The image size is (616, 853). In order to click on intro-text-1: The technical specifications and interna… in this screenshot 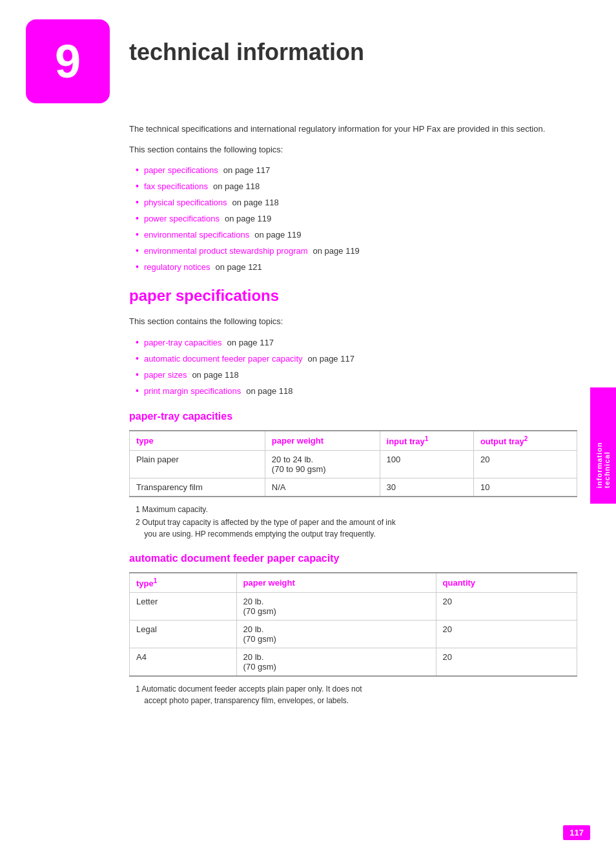, I will do `click(353, 129)`.